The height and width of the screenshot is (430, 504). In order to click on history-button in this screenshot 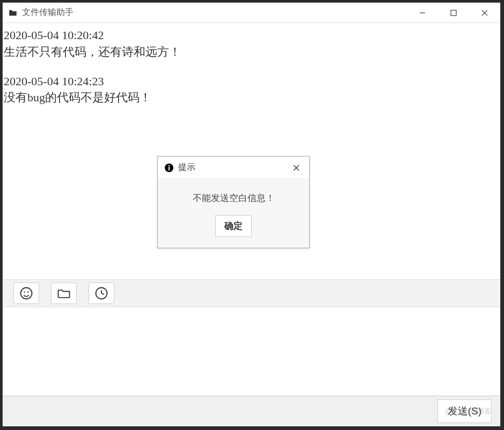, I will do `click(101, 293)`.